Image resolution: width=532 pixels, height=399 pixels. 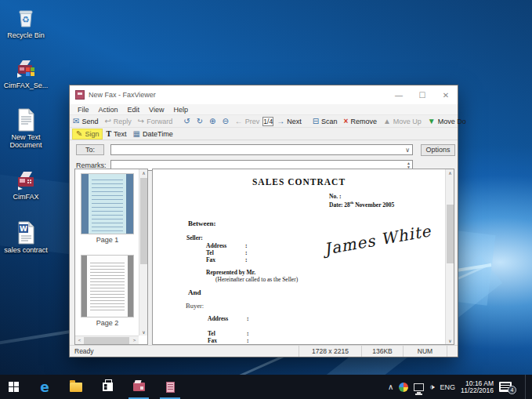 What do you see at coordinates (143, 252) in the screenshot?
I see `thumbnail-vertical-scrollbar: ∧ ∨` at bounding box center [143, 252].